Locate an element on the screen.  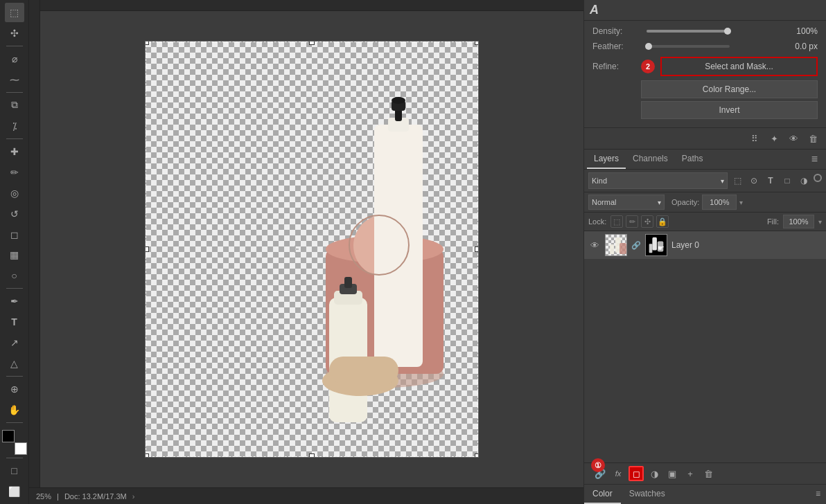
magic-wand-tool: ⁓ is located at coordinates (15, 80).